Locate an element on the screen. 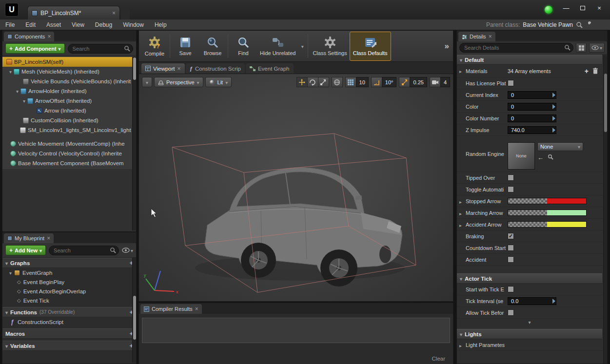 This screenshot has width=610, height=364. rotate-tool-button is located at coordinates (313, 82).